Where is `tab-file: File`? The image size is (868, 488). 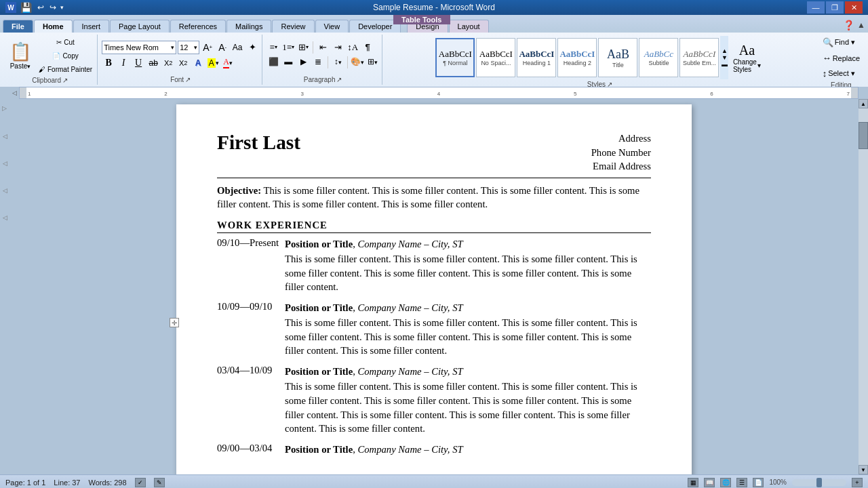
tab-file: File is located at coordinates (18, 26).